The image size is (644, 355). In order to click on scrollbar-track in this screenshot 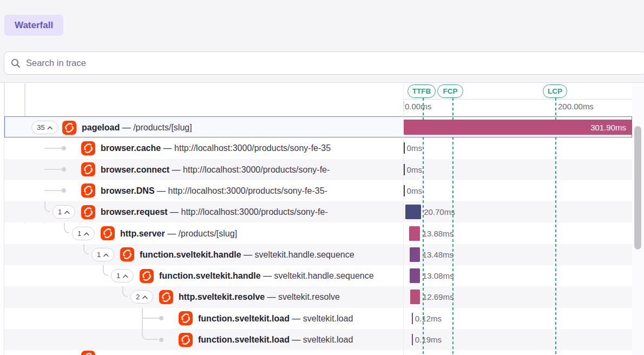, I will do `click(638, 219)`.